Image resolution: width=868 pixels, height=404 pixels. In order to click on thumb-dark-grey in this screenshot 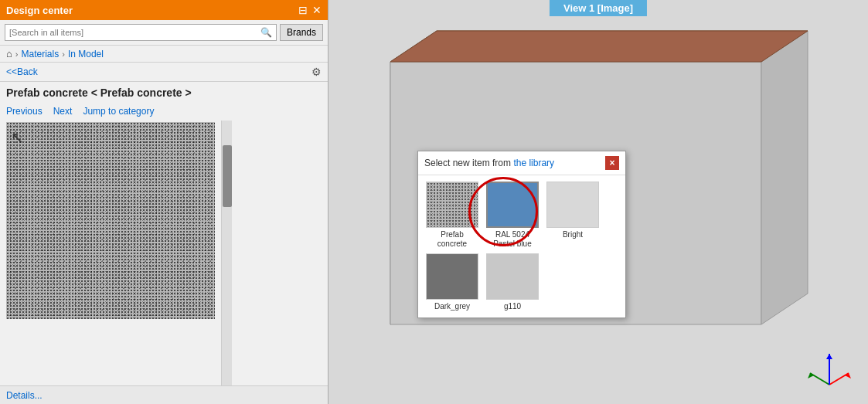, I will do `click(452, 277)`.